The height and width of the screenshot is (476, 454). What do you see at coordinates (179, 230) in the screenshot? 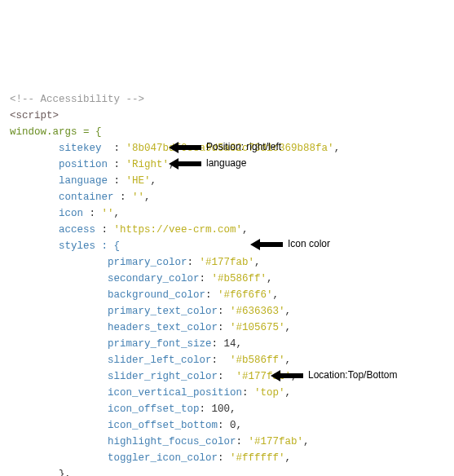
I see `prop-value: 'https://vee-crm.com'` at bounding box center [179, 230].